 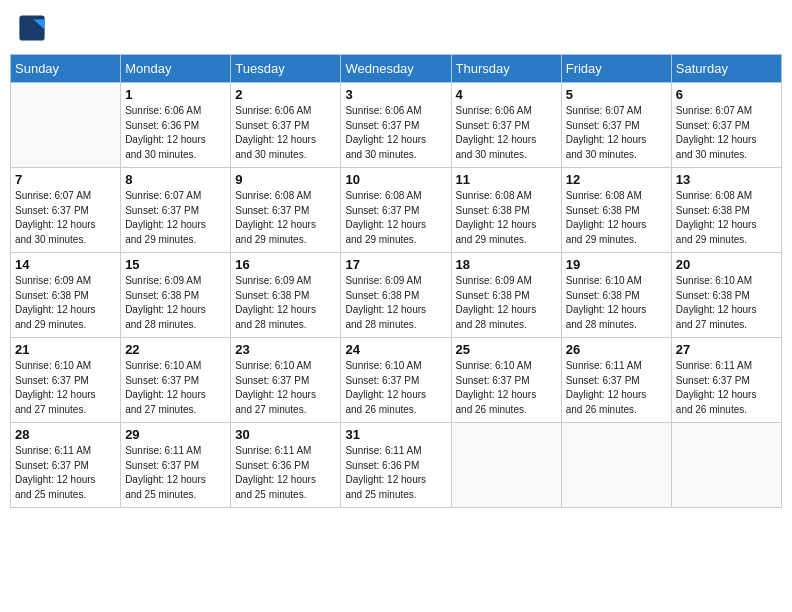 I want to click on calendar-cell: 14Sunrise: 6:09 AM Sunset: 6:38 PM Dayli…, so click(x=66, y=296).